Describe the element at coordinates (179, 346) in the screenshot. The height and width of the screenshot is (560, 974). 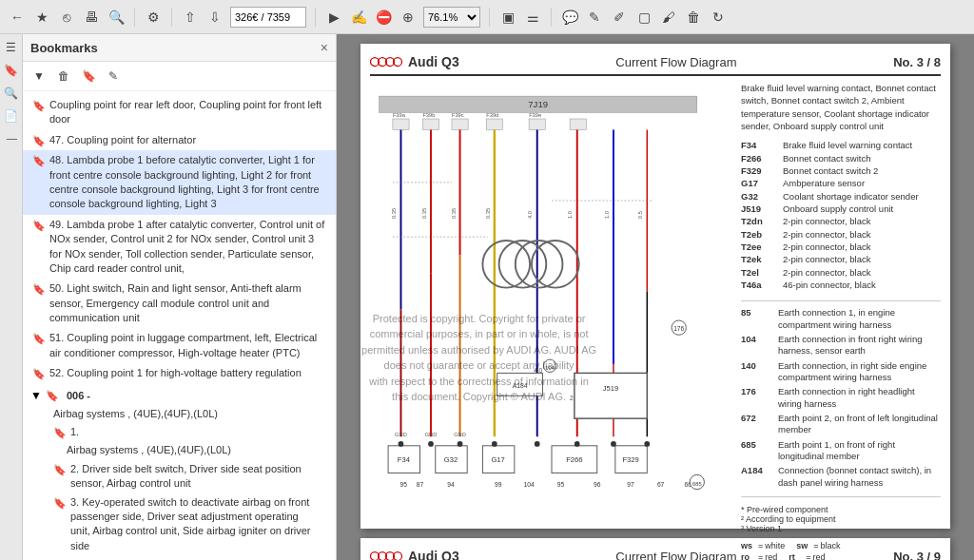
I see `list-item: 🔖 51. Coupling point in luggage compartm…` at that location.